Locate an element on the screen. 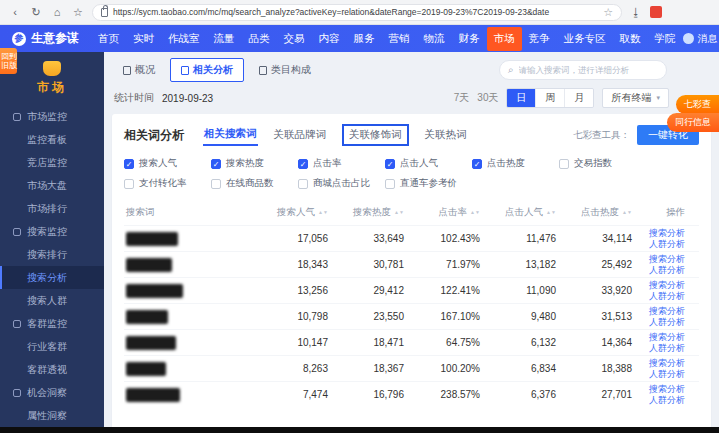 This screenshot has height=433, width=719. nav-item-business-zone: 业务专区 is located at coordinates (585, 39).